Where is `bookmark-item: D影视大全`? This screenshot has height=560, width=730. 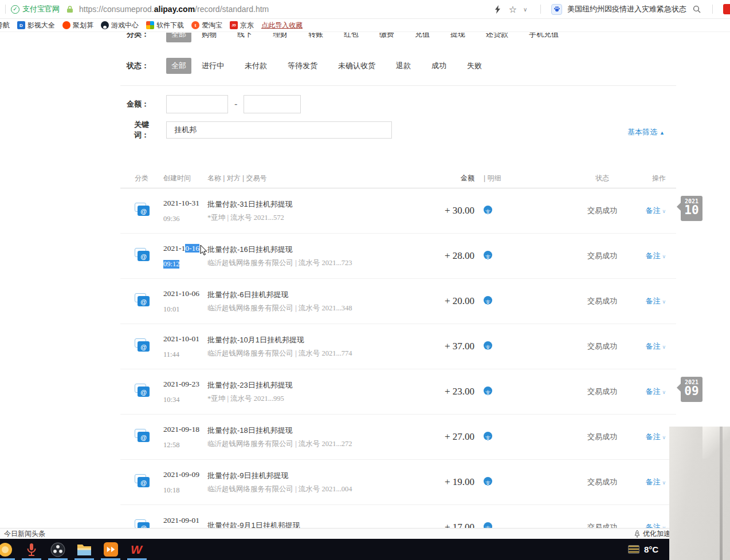
bookmark-item: D影视大全 is located at coordinates (36, 25).